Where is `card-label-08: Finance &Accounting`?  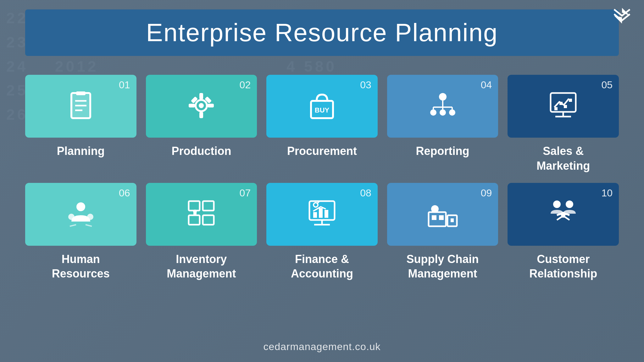 card-label-08: Finance &Accounting is located at coordinates (322, 267).